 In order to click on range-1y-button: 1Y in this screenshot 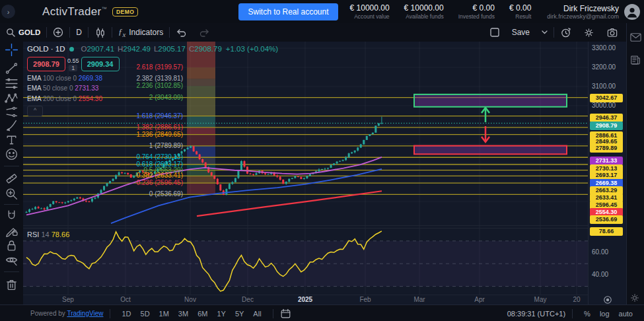, I will do `click(221, 314)`.